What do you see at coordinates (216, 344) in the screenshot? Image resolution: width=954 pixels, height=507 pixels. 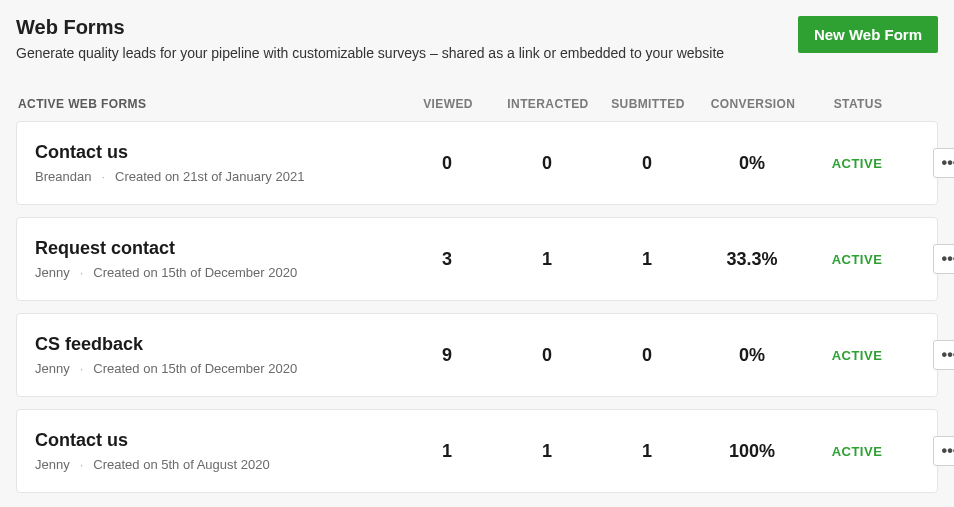 I see `form-title: CS feedback` at bounding box center [216, 344].